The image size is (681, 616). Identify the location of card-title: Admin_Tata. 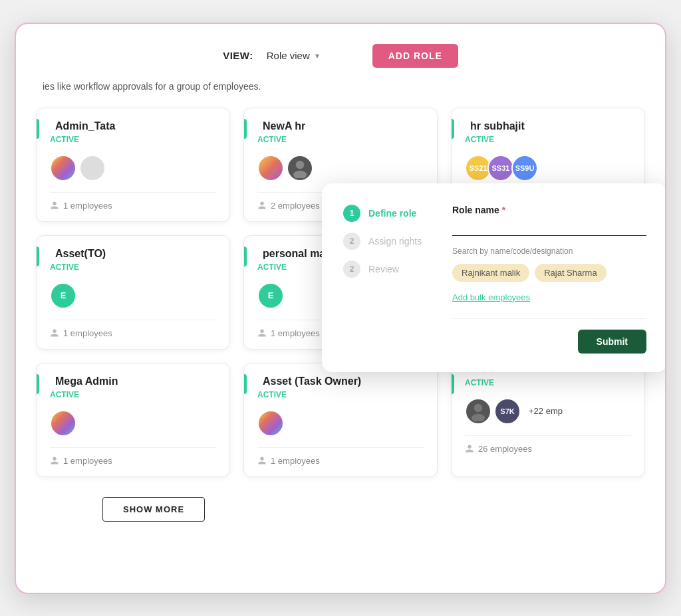
(133, 126).